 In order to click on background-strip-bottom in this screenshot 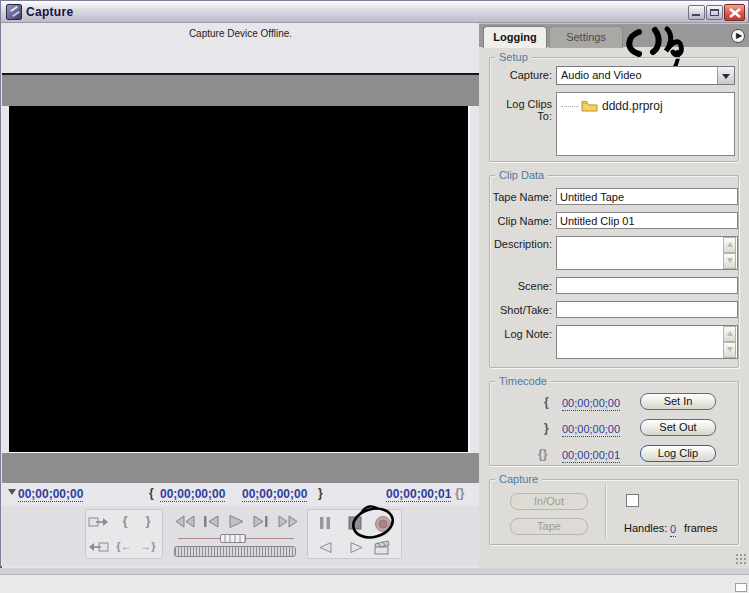, I will do `click(374, 584)`.